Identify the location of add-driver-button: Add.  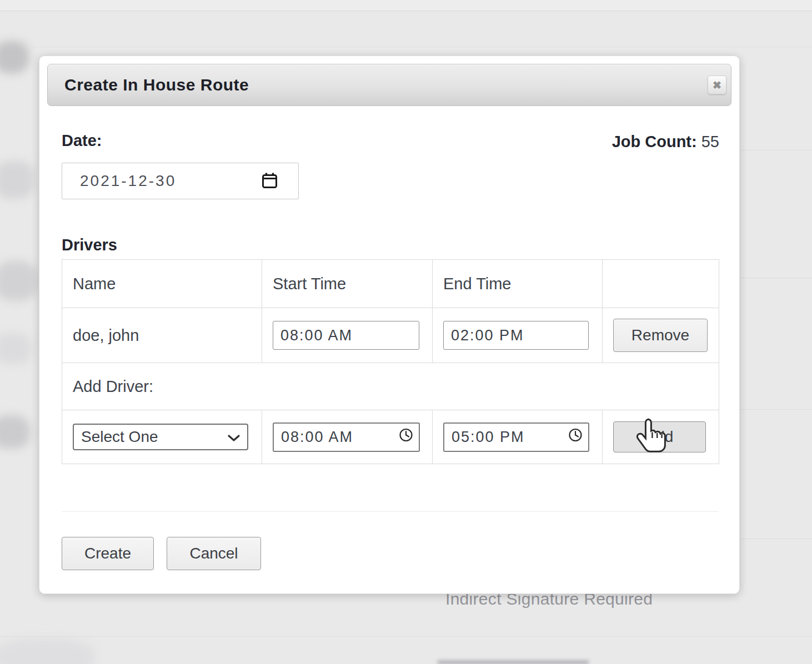
(660, 437).